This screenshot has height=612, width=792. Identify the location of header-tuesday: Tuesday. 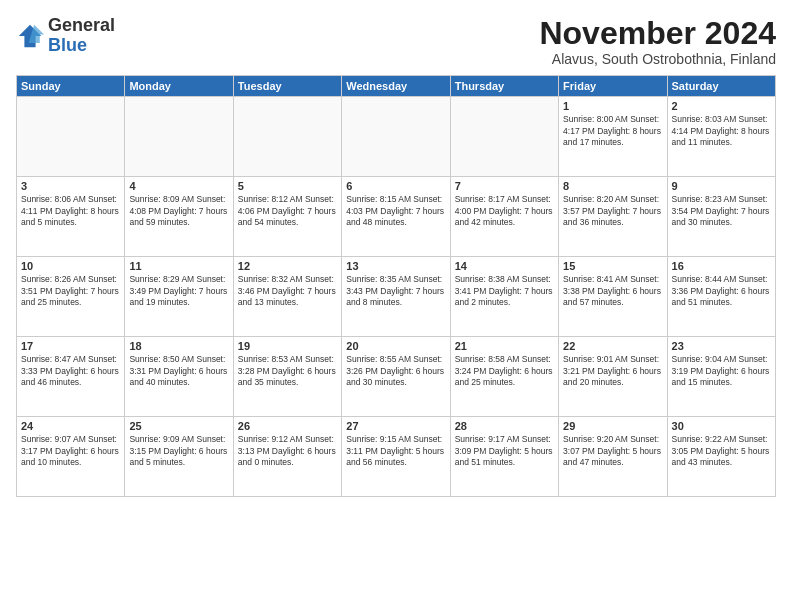
(287, 86).